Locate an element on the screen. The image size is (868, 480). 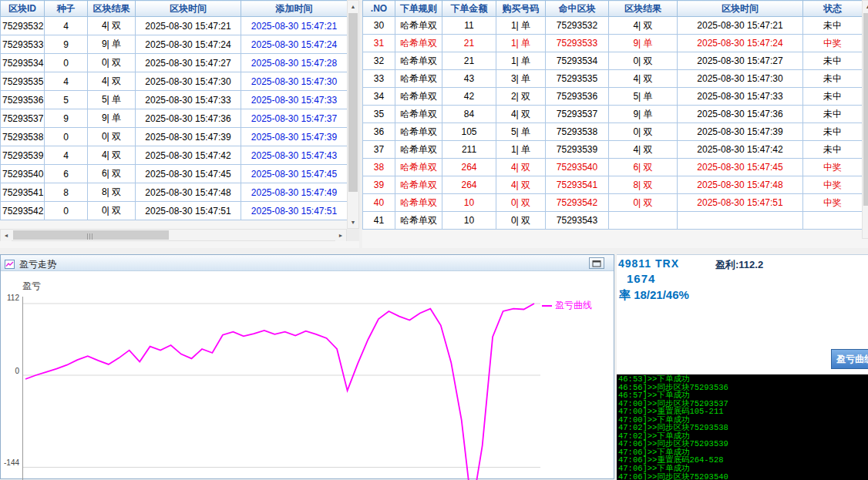
table-cell: 75293539 is located at coordinates (23, 156).